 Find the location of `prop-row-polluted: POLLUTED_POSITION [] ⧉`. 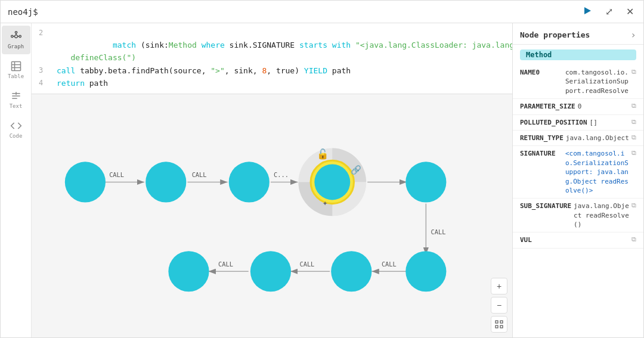

prop-row-polluted: POLLUTED_POSITION [] ⧉ is located at coordinates (578, 123).